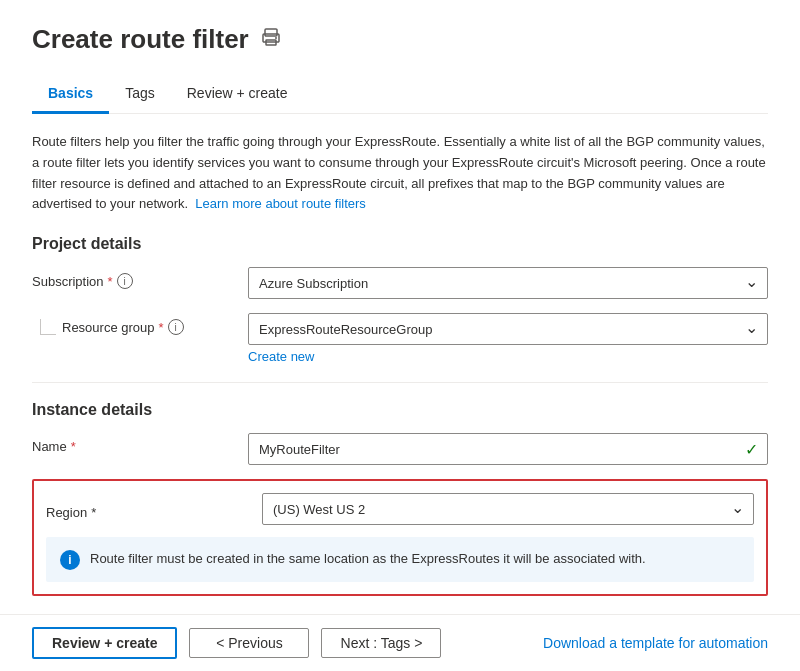 Image resolution: width=800 pixels, height=671 pixels. I want to click on region-control: (US) West US 2, so click(508, 509).